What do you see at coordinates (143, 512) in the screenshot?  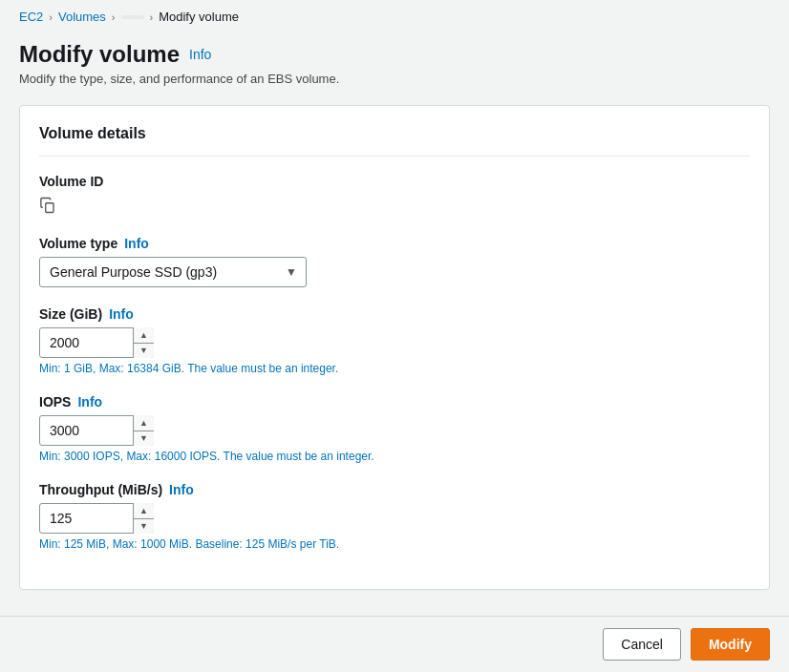 I see `throughput-increment-button: ▲` at bounding box center [143, 512].